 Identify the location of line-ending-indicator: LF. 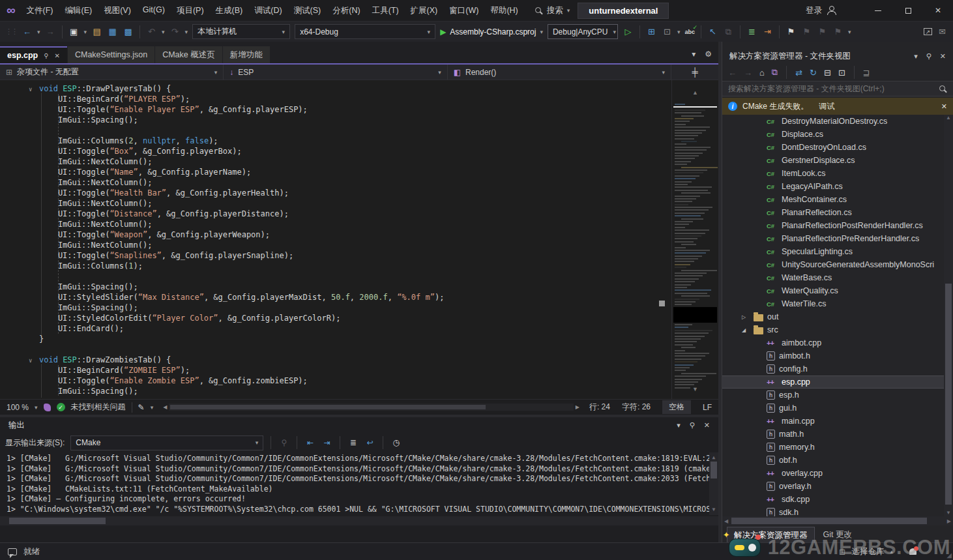
(707, 407).